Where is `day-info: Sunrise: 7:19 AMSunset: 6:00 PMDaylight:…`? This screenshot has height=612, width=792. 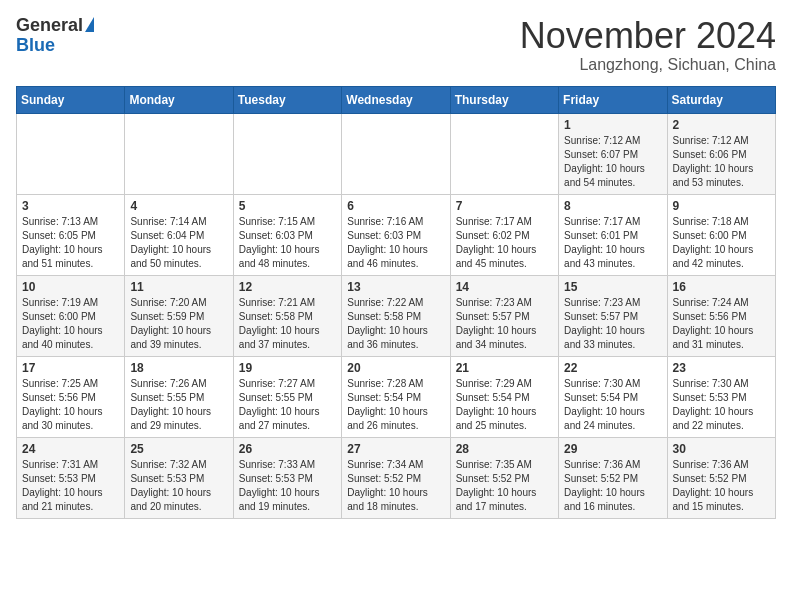
day-info: Sunrise: 7:19 AMSunset: 6:00 PMDaylight:… is located at coordinates (70, 324).